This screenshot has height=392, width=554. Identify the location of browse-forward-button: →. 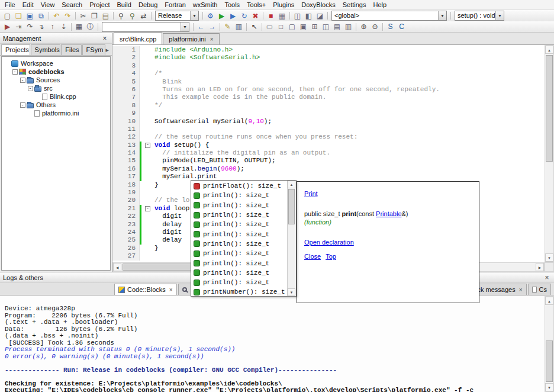
(212, 27).